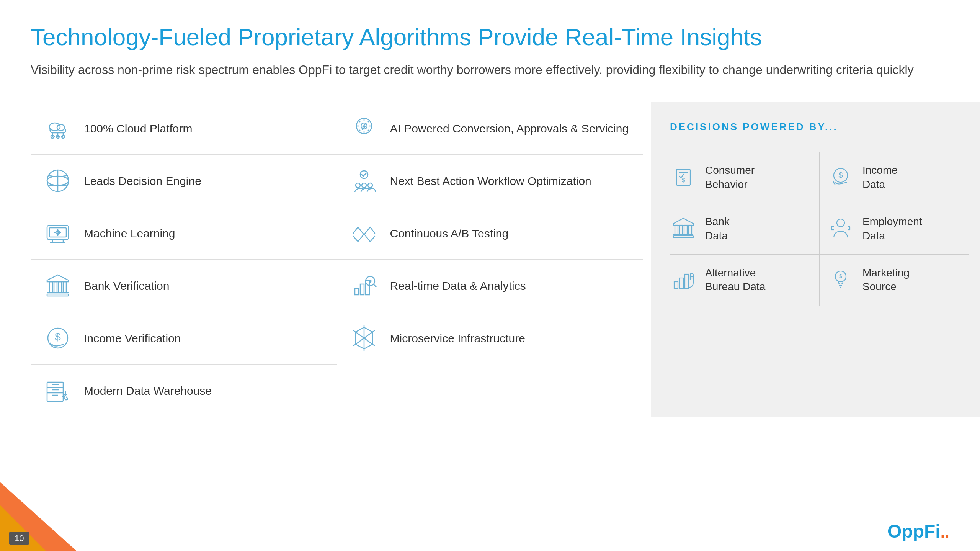 This screenshot has height=551, width=980. What do you see at coordinates (819, 229) in the screenshot?
I see `decisions-grid: $ ConsumerBehavior $` at bounding box center [819, 229].